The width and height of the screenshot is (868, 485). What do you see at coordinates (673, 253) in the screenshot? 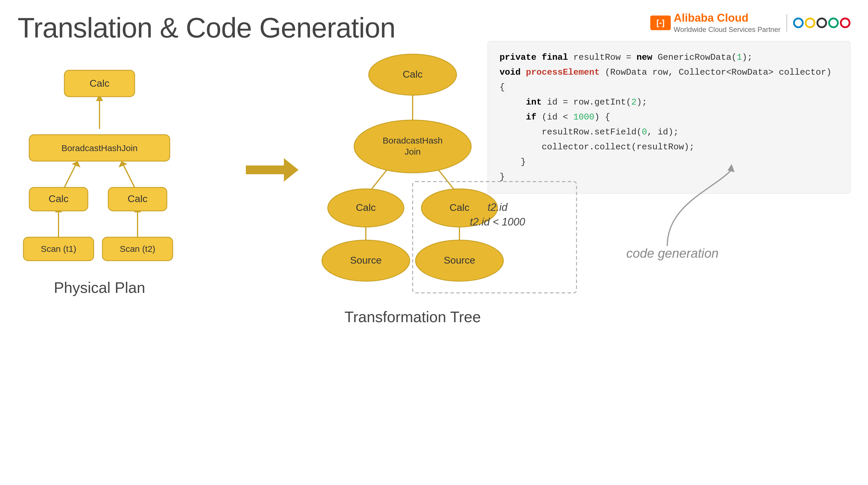
I see `svg-text: code generation` at bounding box center [673, 253].